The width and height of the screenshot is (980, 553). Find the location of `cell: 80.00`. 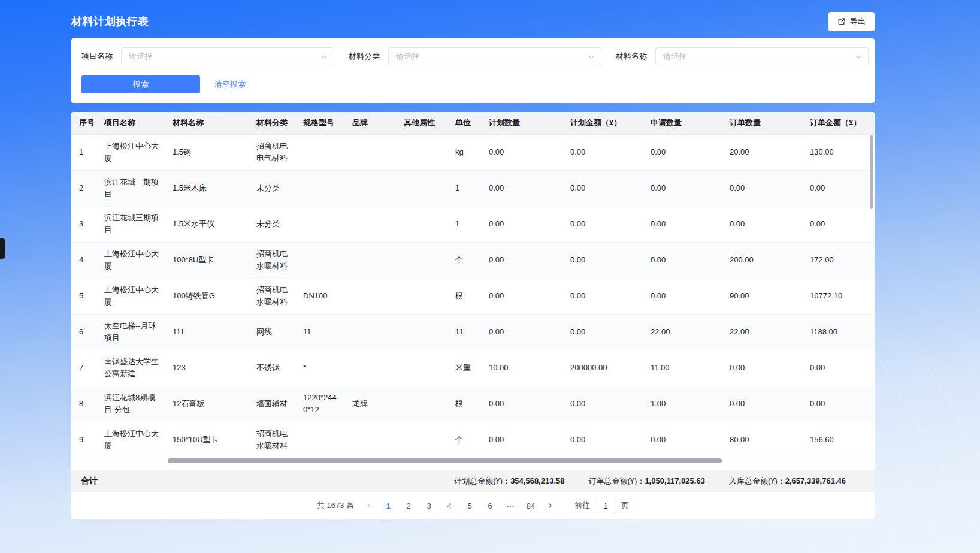

cell: 80.00 is located at coordinates (764, 440).